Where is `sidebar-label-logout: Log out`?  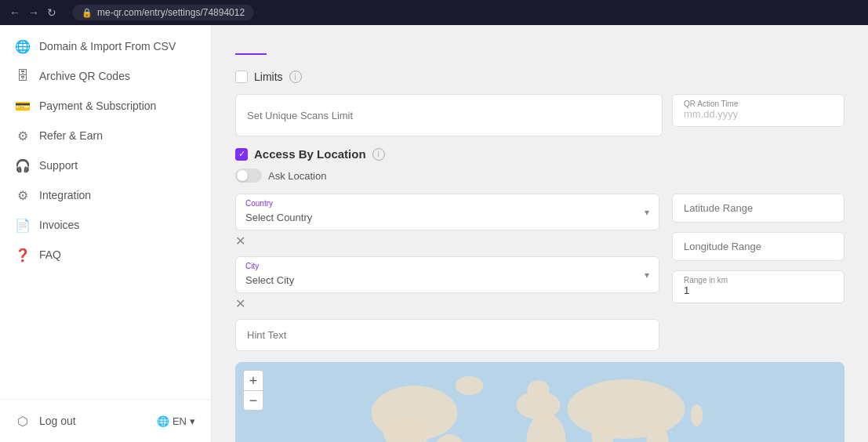
sidebar-label-logout: Log out is located at coordinates (58, 421).